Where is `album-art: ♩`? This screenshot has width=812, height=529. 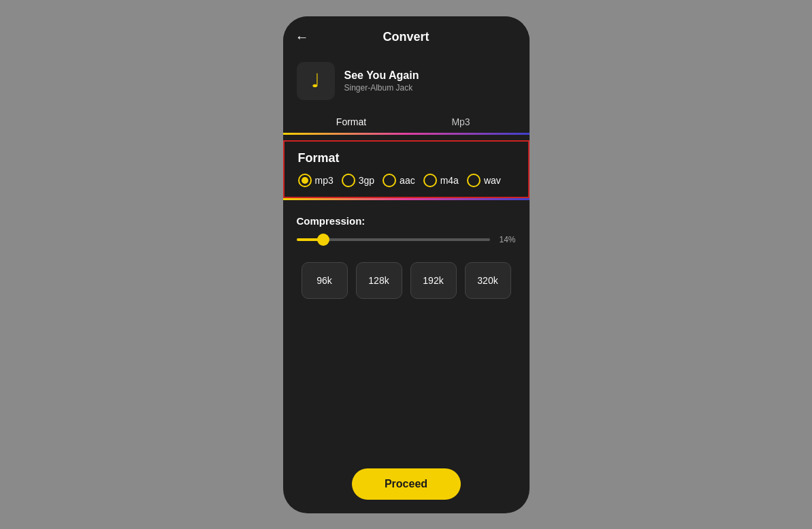 album-art: ♩ is located at coordinates (316, 81).